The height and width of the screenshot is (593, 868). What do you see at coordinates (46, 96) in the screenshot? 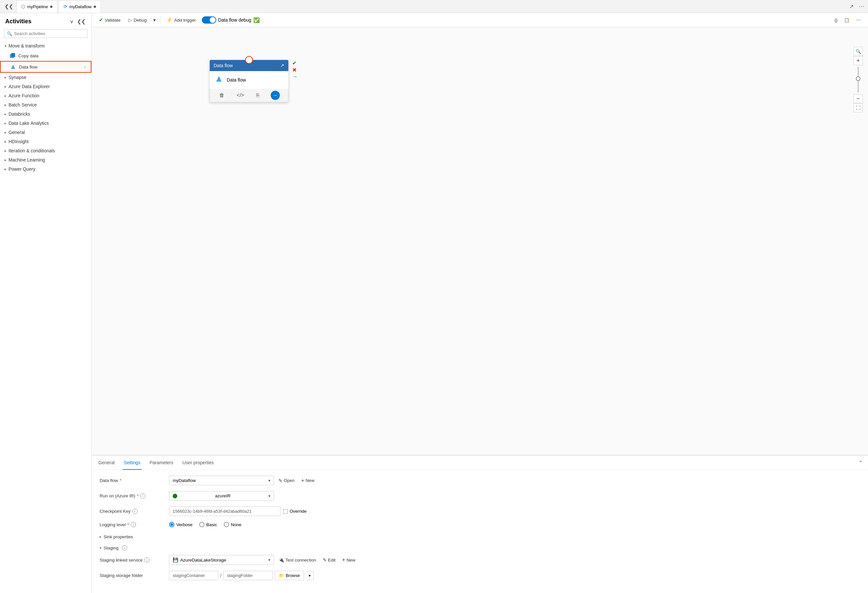
I see `sidebar-section-azure-function: ▸ Azure Function` at bounding box center [46, 96].